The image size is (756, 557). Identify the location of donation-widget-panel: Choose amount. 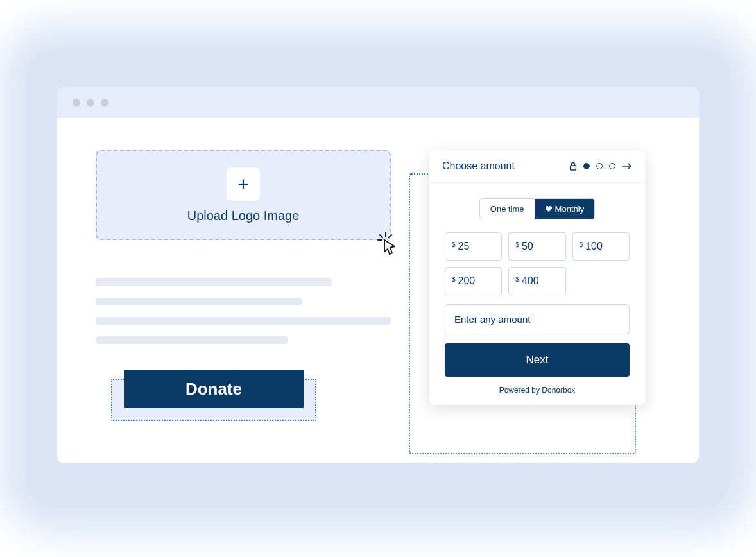
(545, 284).